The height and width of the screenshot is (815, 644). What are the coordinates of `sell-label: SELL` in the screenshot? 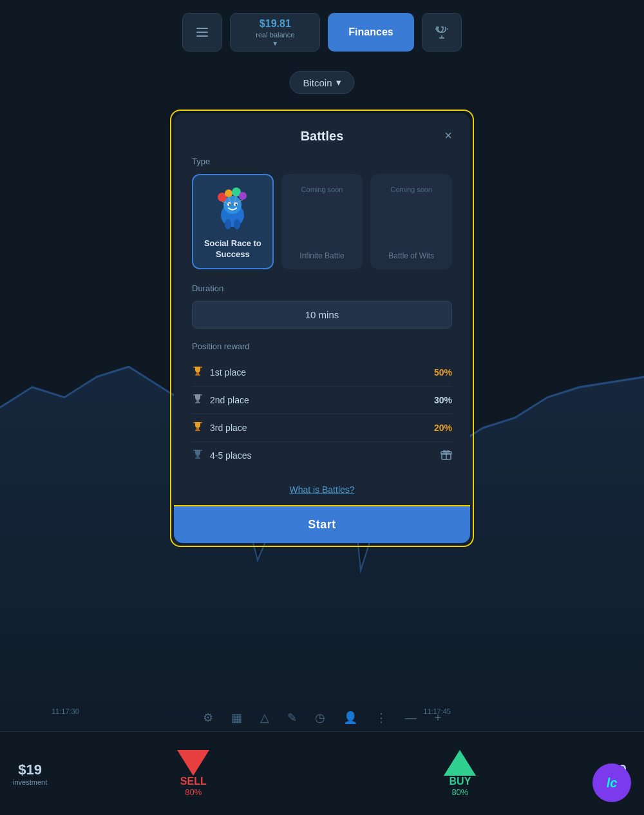 It's located at (193, 781).